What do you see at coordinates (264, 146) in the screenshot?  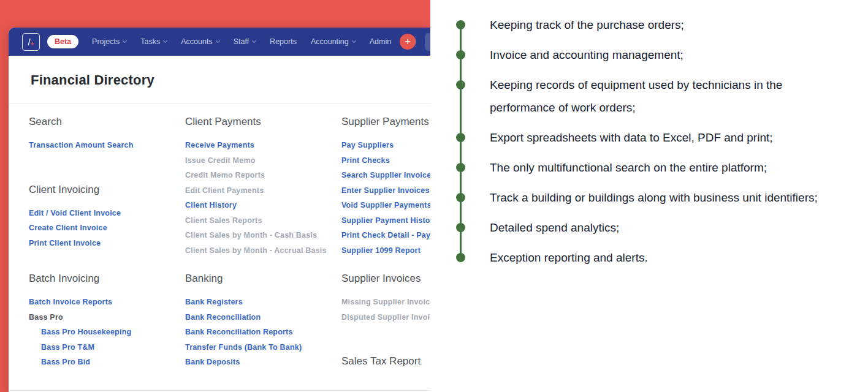 I see `directory-link-receive-payments: Receive Payments` at bounding box center [264, 146].